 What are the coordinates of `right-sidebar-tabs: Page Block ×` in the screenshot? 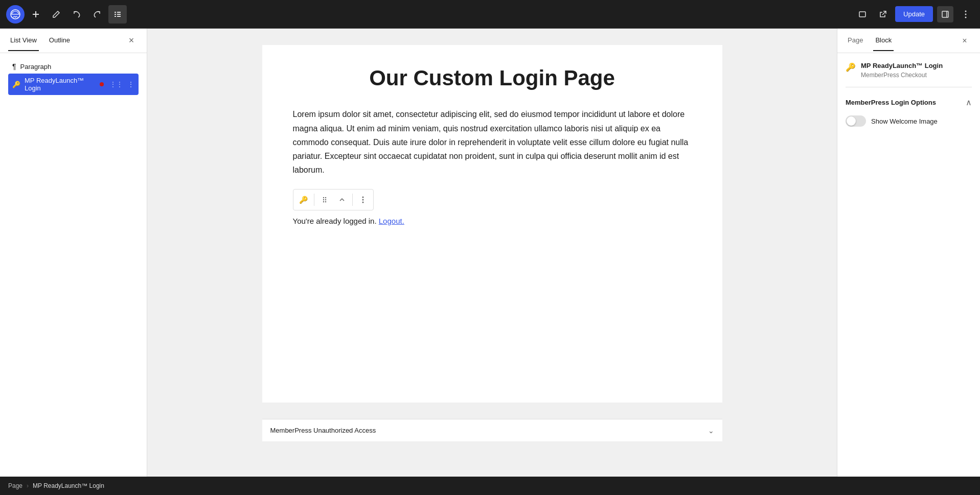 It's located at (909, 41).